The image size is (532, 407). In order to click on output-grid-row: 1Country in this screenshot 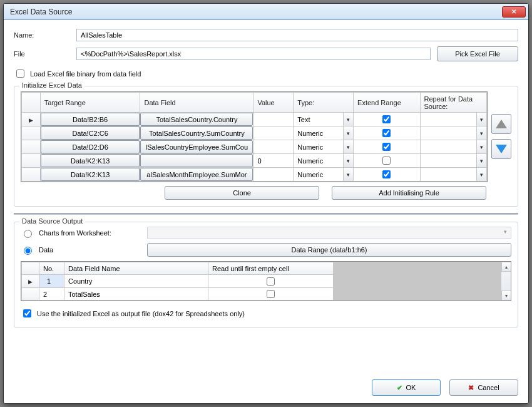, I will do `click(262, 282)`.